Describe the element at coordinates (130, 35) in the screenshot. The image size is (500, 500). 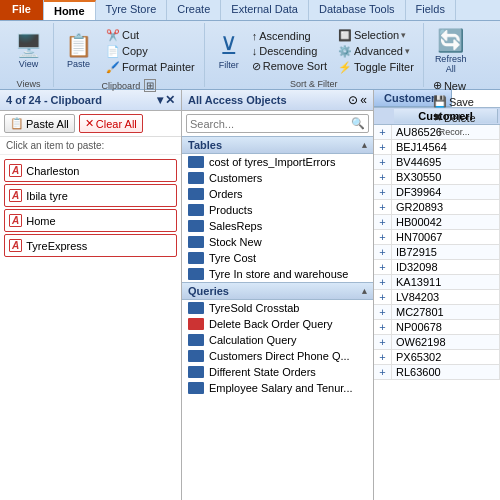
I see `cut-label: Cut` at that location.